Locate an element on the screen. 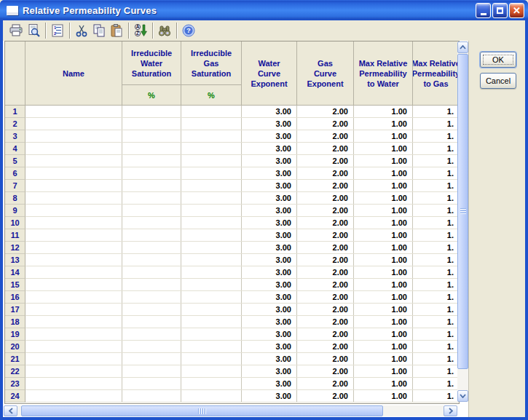 The width and height of the screenshot is (528, 420). horizontal-scrollbar is located at coordinates (230, 411).